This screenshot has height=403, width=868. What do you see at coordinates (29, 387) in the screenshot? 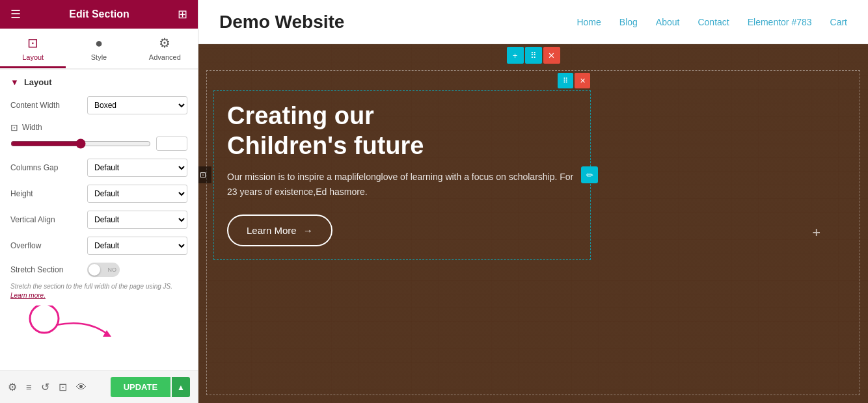
I see `layers-icon: ≡` at bounding box center [29, 387].